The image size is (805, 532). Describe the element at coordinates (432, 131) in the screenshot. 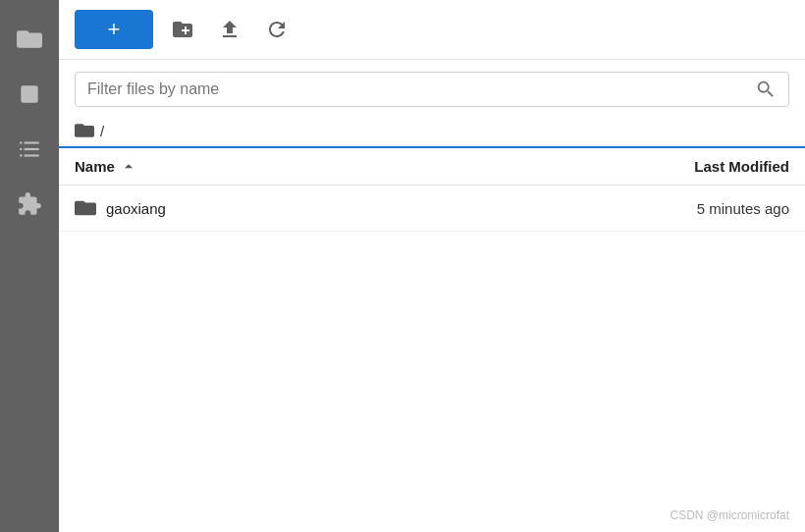

I see `breadcrumb: /` at that location.